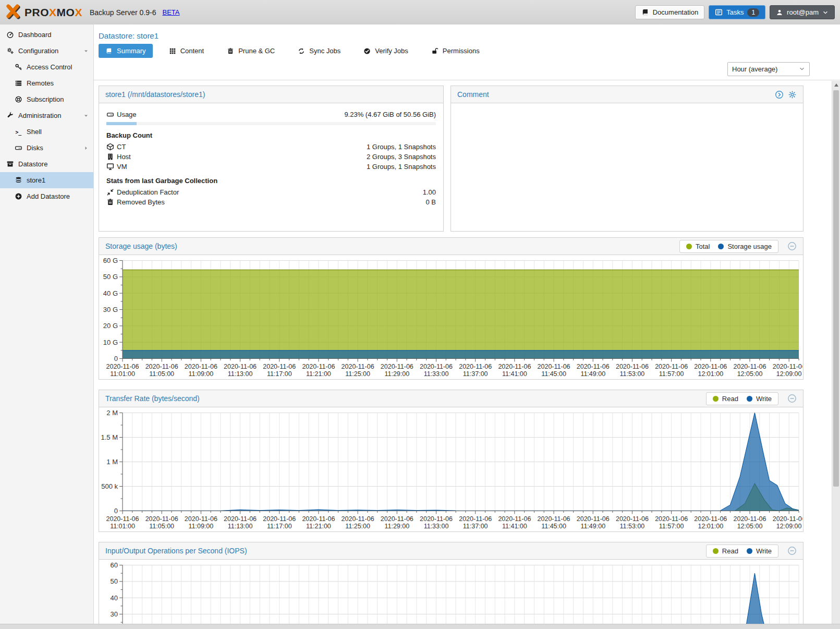  Describe the element at coordinates (271, 95) in the screenshot. I see `summary-panel-header: store1 (/mnt/datastores/store1)` at that location.